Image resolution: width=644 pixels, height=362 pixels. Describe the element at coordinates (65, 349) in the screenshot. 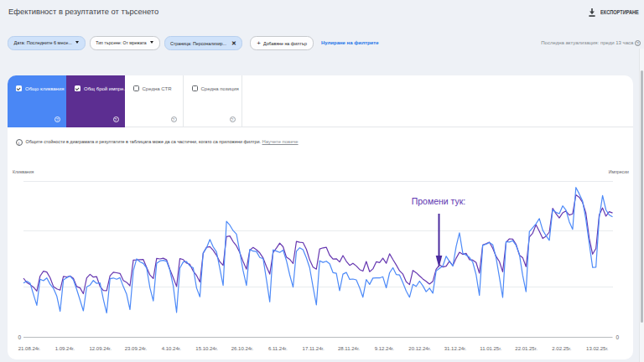

I see `svg-text: 1.09.24г.` at that location.